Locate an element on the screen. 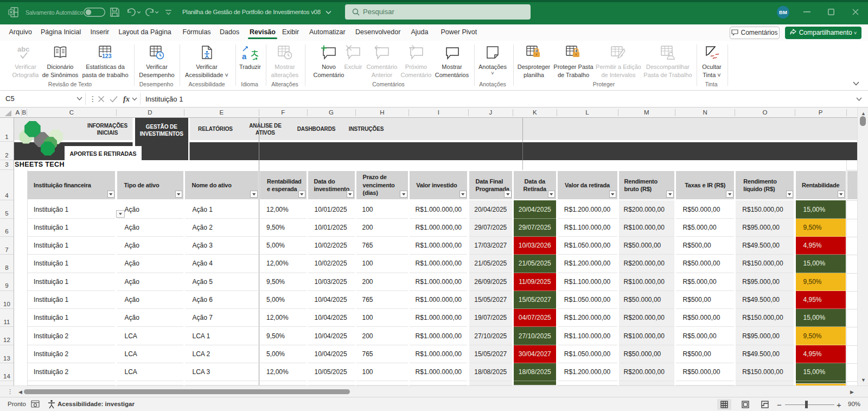  svg-text: 123 is located at coordinates (107, 56).